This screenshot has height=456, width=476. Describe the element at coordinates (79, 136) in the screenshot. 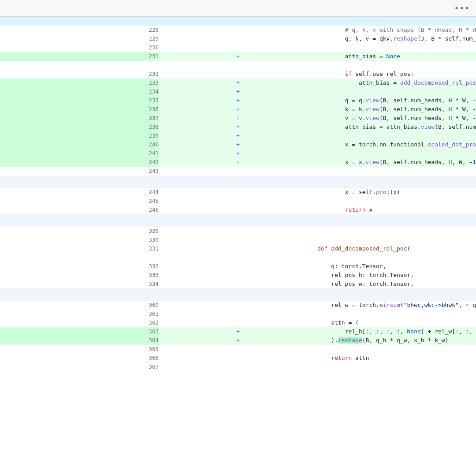

I see `line-number: 239` at that location.